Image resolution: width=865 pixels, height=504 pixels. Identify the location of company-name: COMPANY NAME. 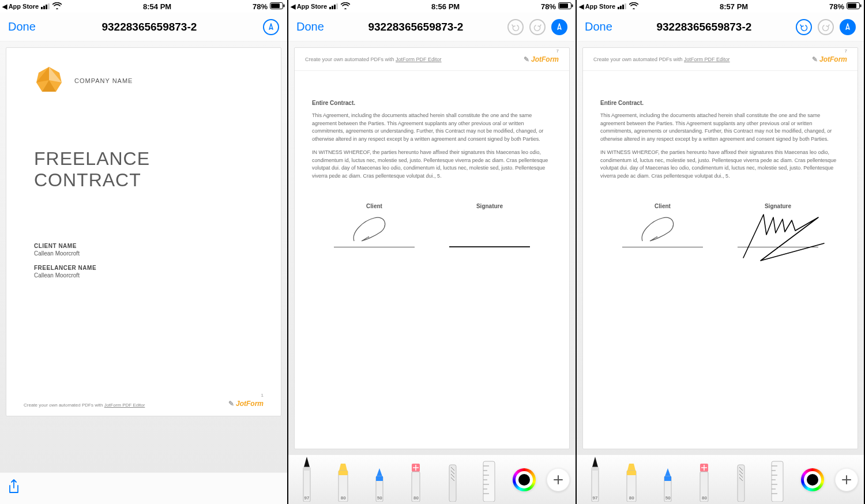
(104, 81).